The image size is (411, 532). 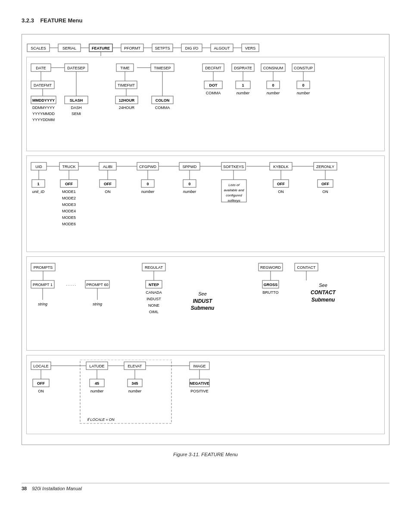 I want to click on svg-text: MODE3, so click(x=69, y=205).